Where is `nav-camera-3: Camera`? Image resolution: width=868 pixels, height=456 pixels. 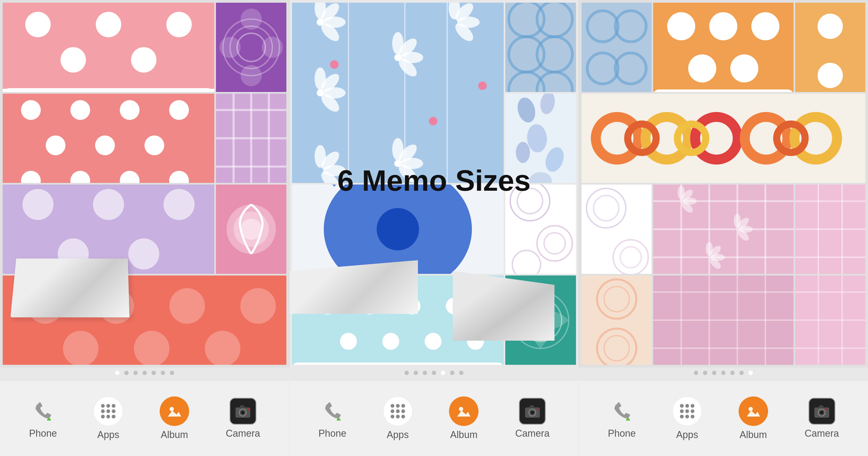
nav-camera-3: Camera is located at coordinates (822, 418).